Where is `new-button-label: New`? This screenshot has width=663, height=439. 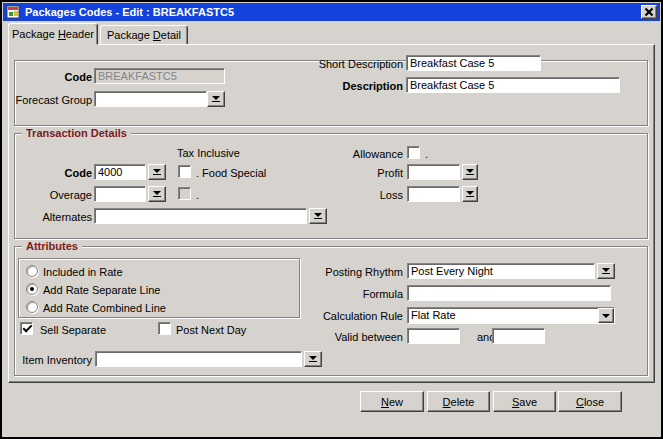 new-button-label: New is located at coordinates (392, 402).